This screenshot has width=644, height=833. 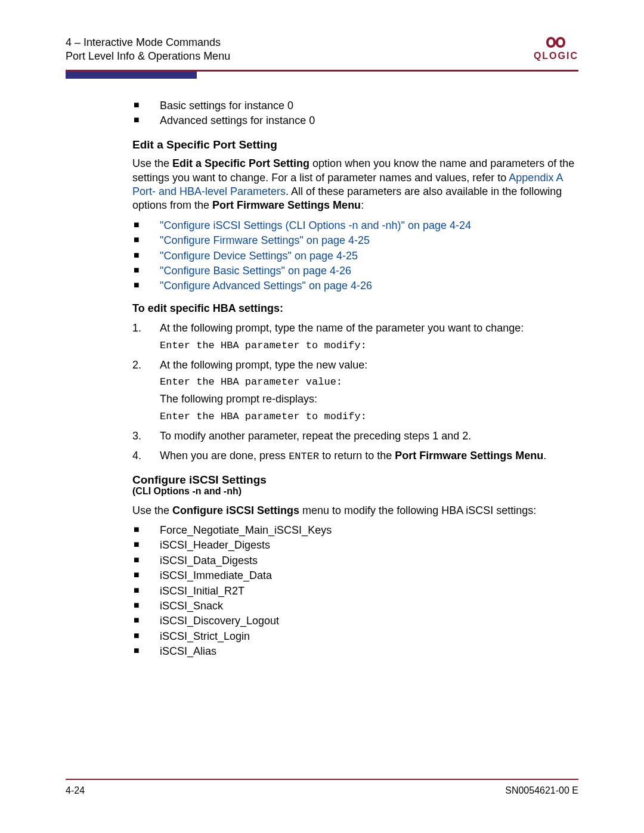 What do you see at coordinates (355, 592) in the screenshot?
I see `iscsi-settings-list: Force_Negotiate_Main_iSCSI_Keys iSCSI_He…` at bounding box center [355, 592].